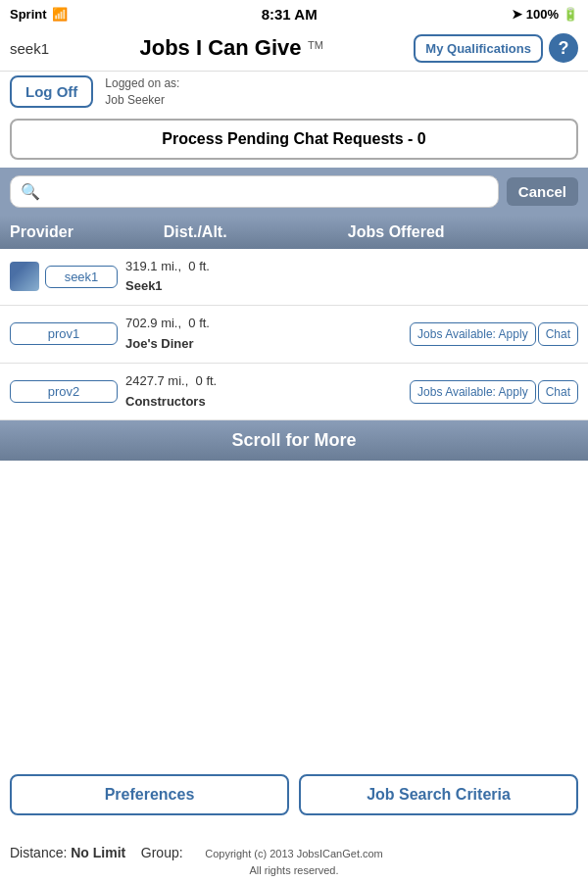 The width and height of the screenshot is (588, 882). I want to click on status-time: 8:31 AM, so click(290, 14).